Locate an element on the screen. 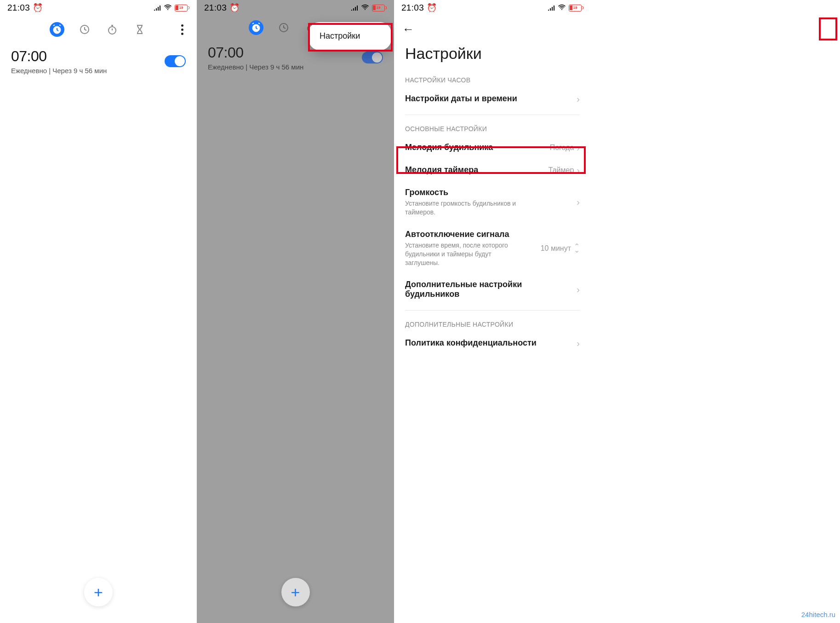  tab-timer is located at coordinates (140, 29).